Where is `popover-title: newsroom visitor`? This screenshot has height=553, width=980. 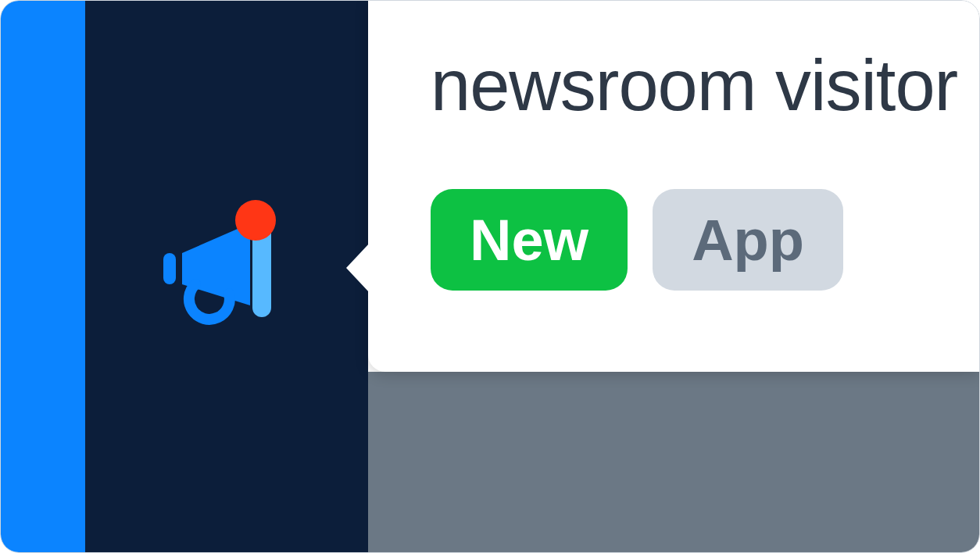
popover-title: newsroom visitor is located at coordinates (705, 86).